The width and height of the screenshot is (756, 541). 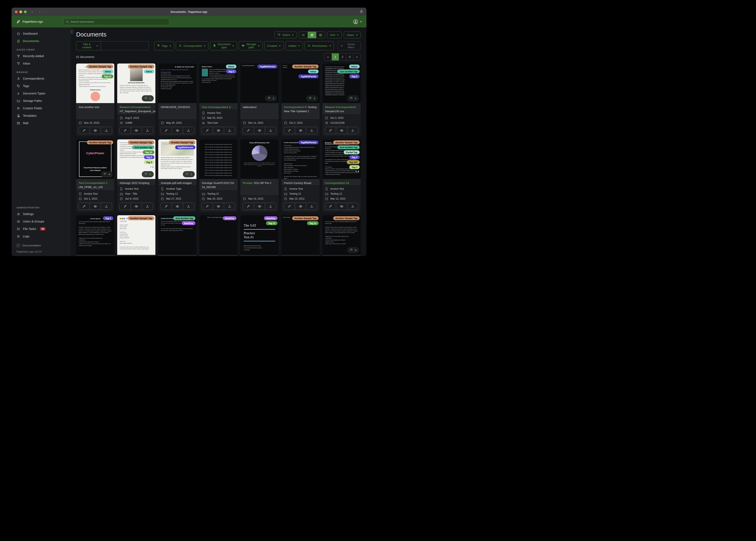 What do you see at coordinates (223, 46) in the screenshot?
I see `filter-button-document-type: Document type▼` at bounding box center [223, 46].